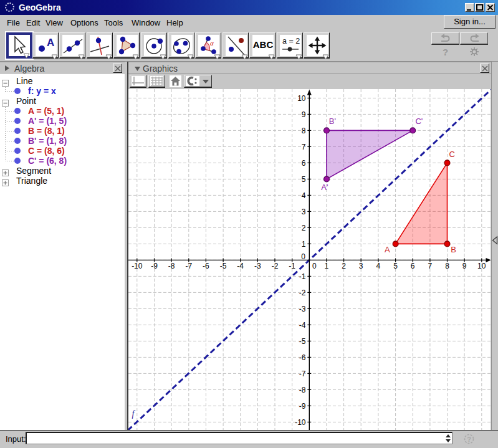 Image resolution: width=498 pixels, height=448 pixels. What do you see at coordinates (324, 187) in the screenshot?
I see `svg-text: A'` at bounding box center [324, 187].